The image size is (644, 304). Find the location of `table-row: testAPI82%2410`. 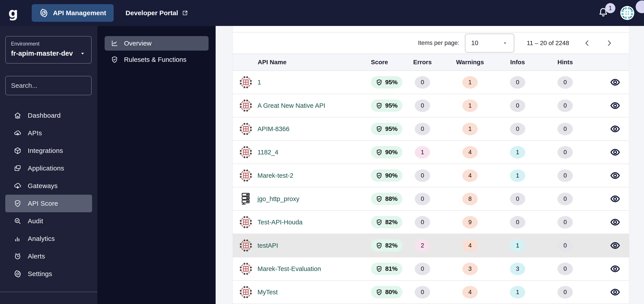

table-row: testAPI82%2410 is located at coordinates (431, 246).